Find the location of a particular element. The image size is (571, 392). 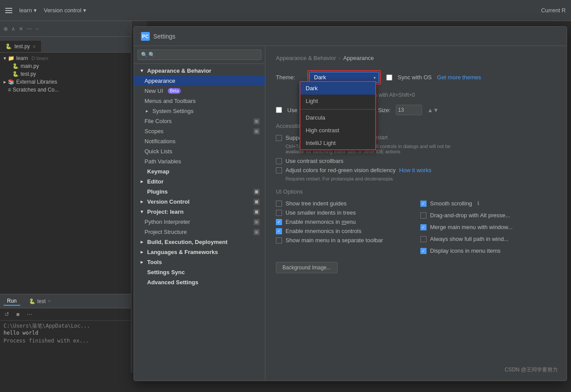

show-tree-indent-row: Show tree indent guides is located at coordinates (344, 203).